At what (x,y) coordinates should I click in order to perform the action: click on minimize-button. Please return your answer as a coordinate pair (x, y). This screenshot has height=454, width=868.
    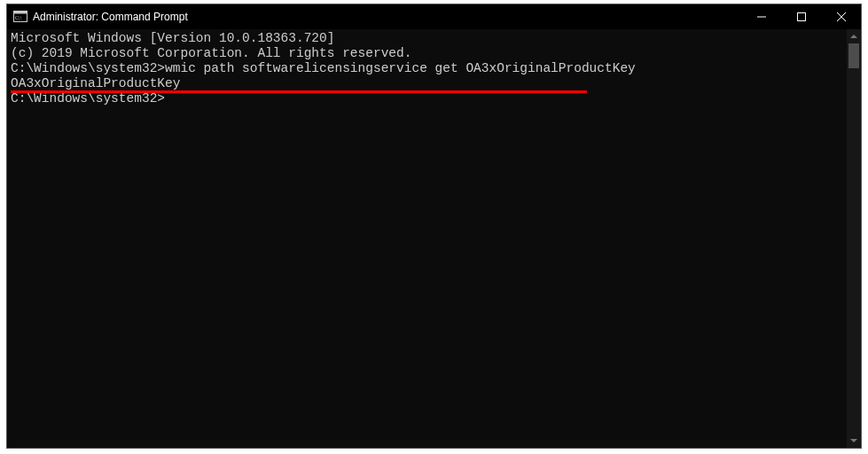
    Looking at the image, I should click on (761, 17).